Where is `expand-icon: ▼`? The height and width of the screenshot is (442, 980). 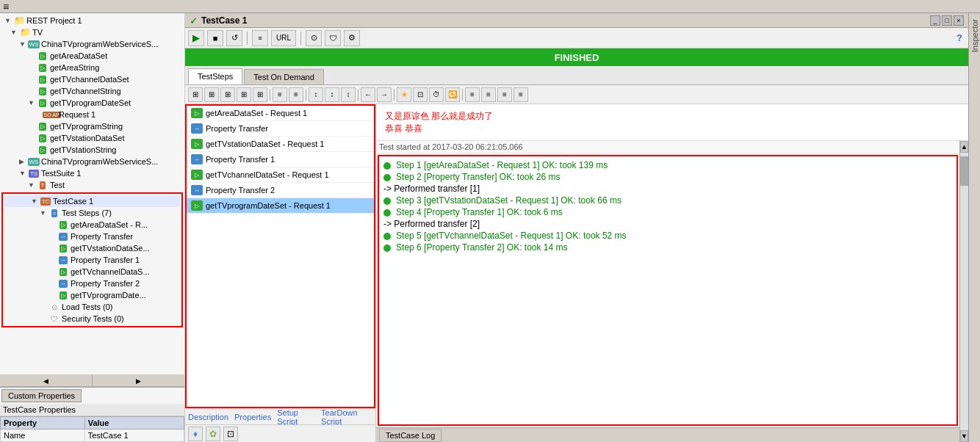
expand-icon: ▼ is located at coordinates (32, 103).